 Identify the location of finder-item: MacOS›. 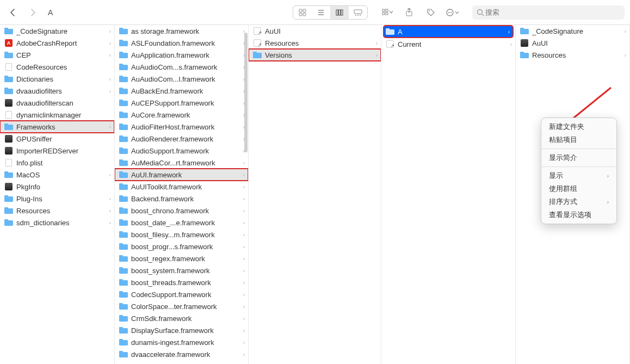
(57, 175).